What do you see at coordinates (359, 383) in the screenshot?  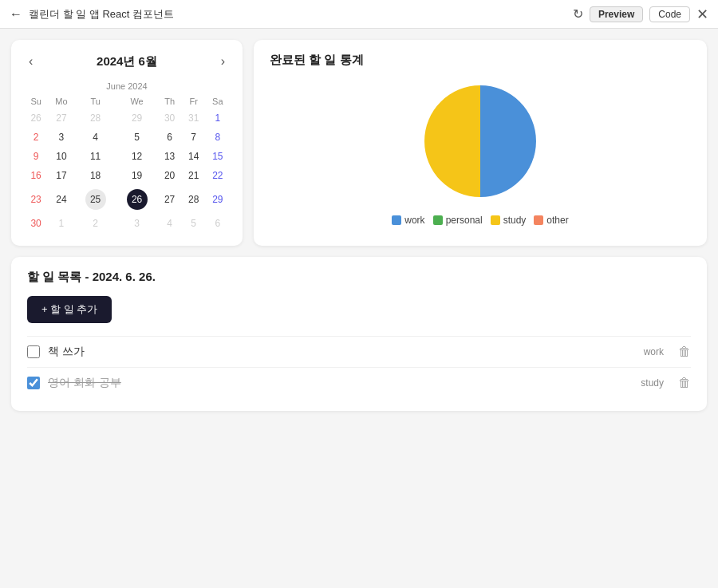 I see `todo-item: 영어 회화 공부study🗑` at bounding box center [359, 383].